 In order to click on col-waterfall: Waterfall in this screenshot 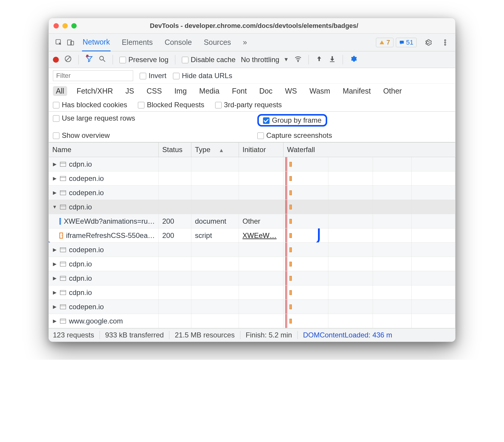, I will do `click(369, 150)`.